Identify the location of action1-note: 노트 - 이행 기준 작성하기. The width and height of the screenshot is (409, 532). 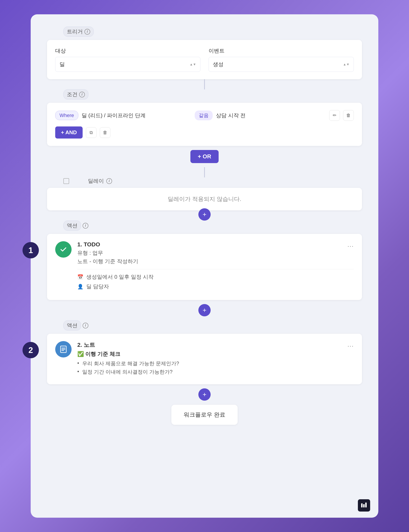
(216, 261).